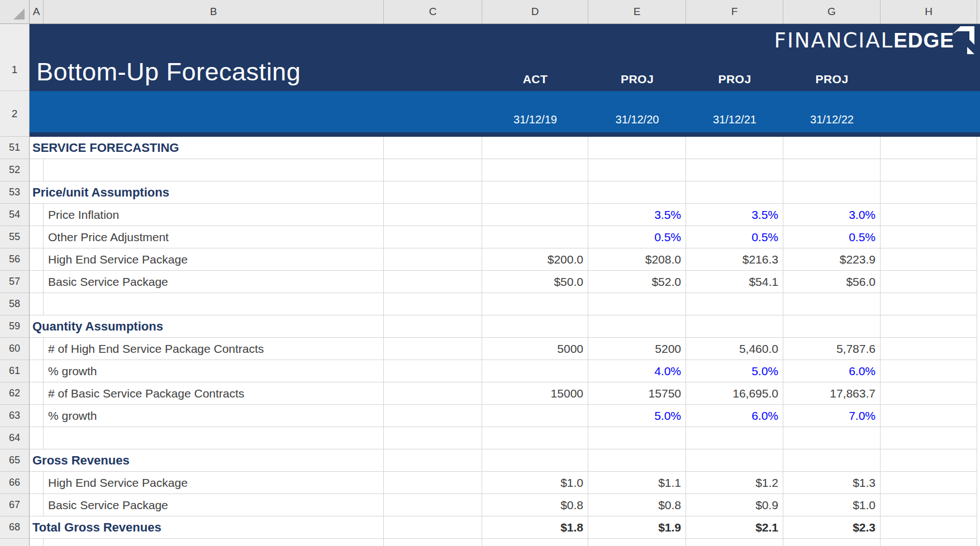 The height and width of the screenshot is (546, 980). What do you see at coordinates (929, 12) in the screenshot?
I see `column-header-H: H` at bounding box center [929, 12].